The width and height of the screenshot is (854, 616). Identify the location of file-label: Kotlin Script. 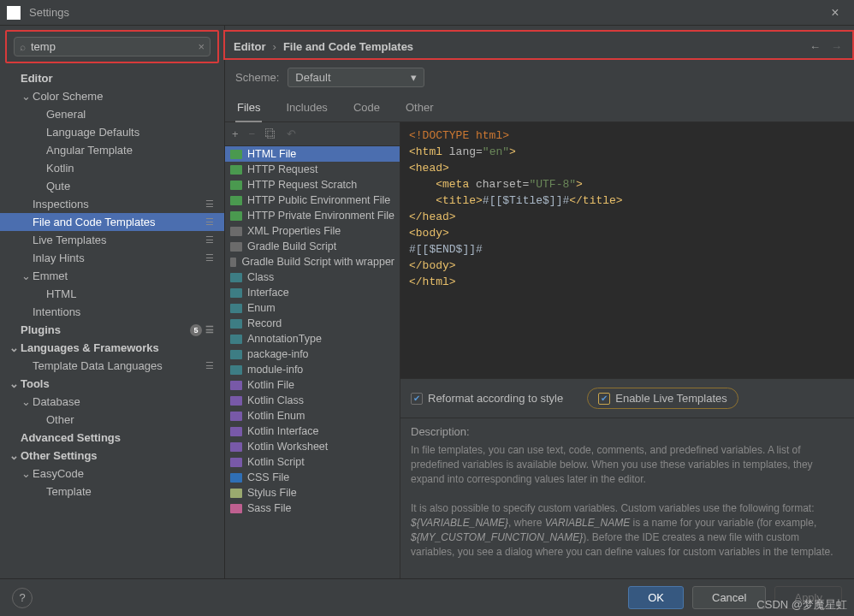
(276, 462).